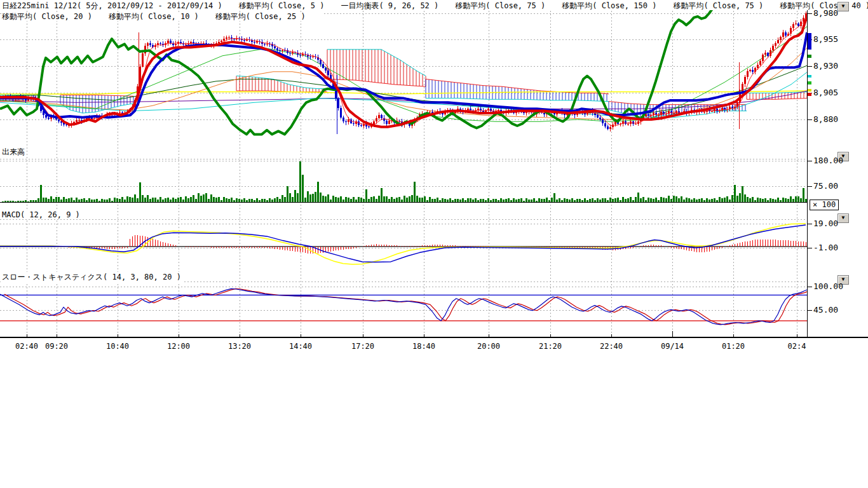 Image resolution: width=868 pixels, height=488 pixels. What do you see at coordinates (826, 310) in the screenshot?
I see `stoch-axis-tick-label: 45.00` at bounding box center [826, 310].